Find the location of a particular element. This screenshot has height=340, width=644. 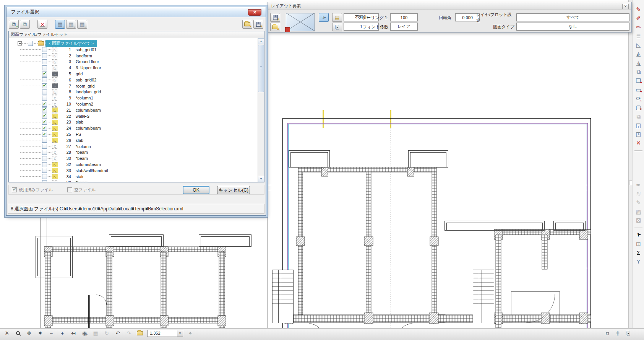

building-structure-icon: ▦↓ is located at coordinates (60, 24).